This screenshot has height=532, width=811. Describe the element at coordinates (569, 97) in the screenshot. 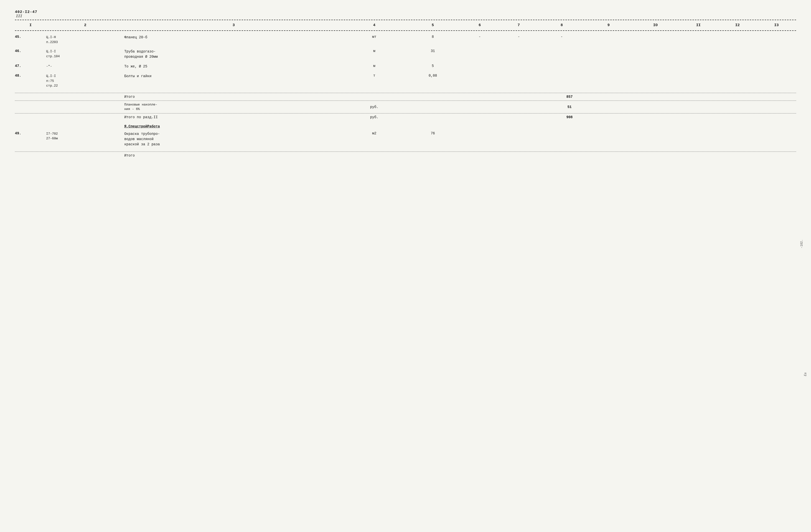

I see `summary-val-itogo: 857` at that location.